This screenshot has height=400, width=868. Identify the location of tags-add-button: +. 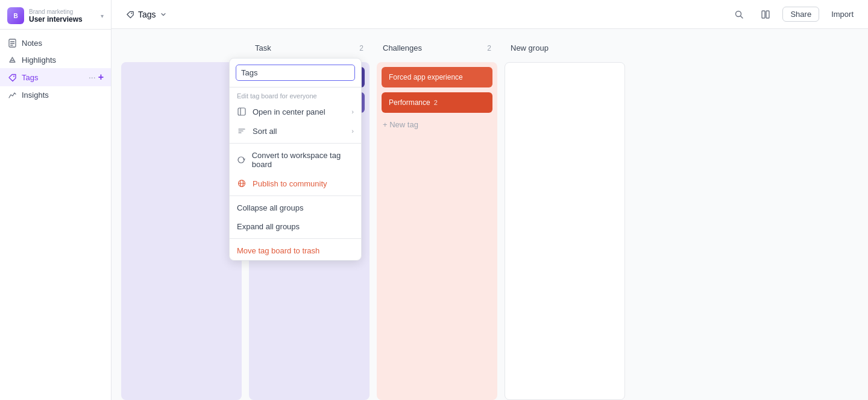
(101, 77).